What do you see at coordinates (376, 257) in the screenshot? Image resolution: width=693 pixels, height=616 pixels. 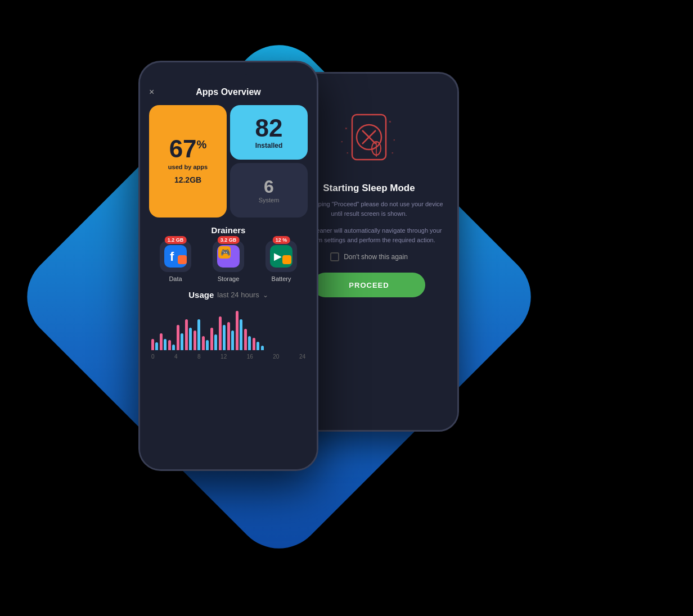 I see `dont-show-label: Don't show this again` at bounding box center [376, 257].